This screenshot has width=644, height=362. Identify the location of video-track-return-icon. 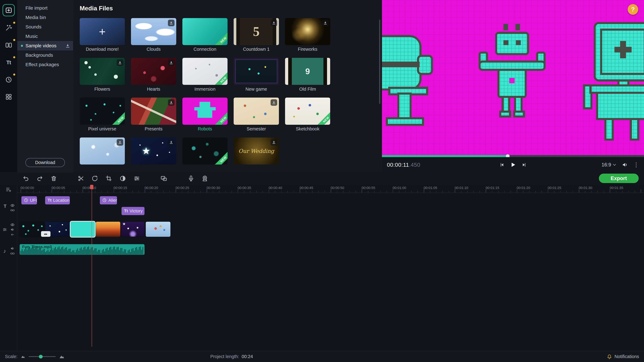
(12, 235).